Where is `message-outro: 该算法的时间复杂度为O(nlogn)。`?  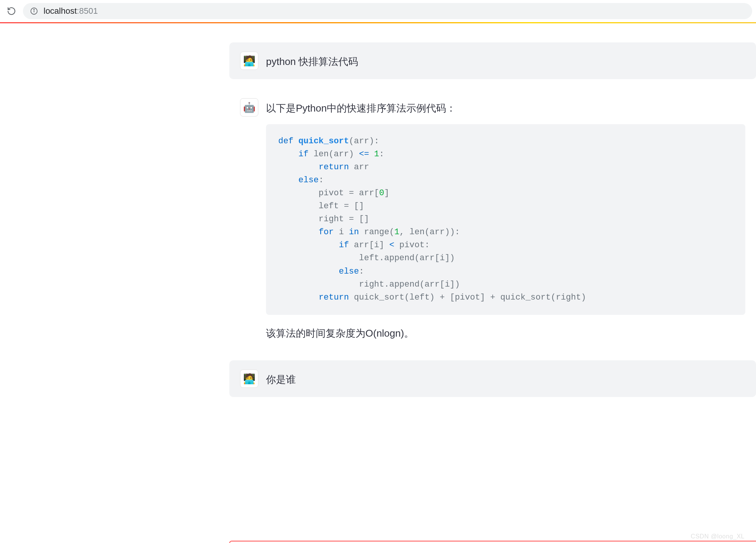 message-outro: 该算法的时间复杂度为O(nlogn)。 is located at coordinates (506, 334).